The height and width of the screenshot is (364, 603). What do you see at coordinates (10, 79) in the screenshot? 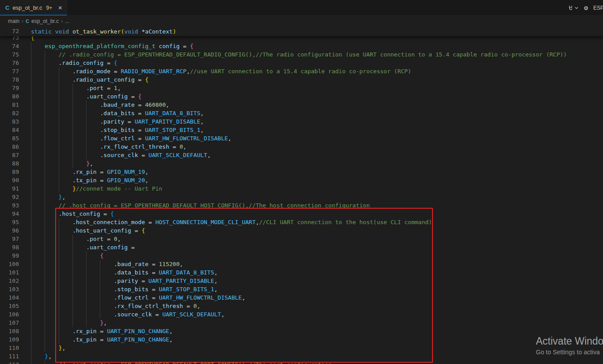
I see `line-number: 78` at bounding box center [10, 79].